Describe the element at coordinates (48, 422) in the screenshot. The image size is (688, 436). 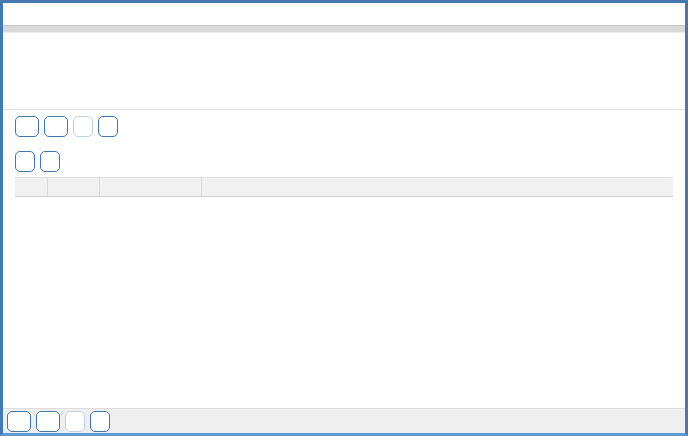
I see `next-button-bottom` at that location.